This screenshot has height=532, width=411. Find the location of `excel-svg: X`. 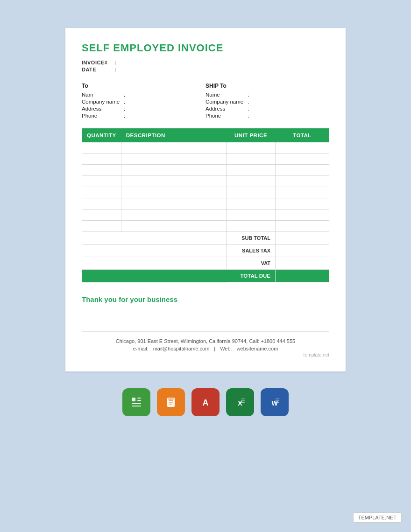

excel-svg: X is located at coordinates (240, 402).